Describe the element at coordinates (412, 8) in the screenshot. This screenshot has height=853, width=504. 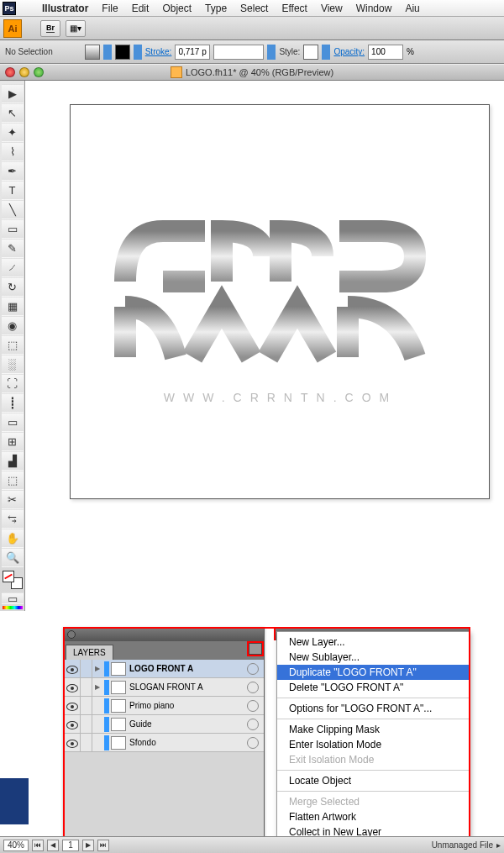
I see `menu-help: Aiu` at that location.